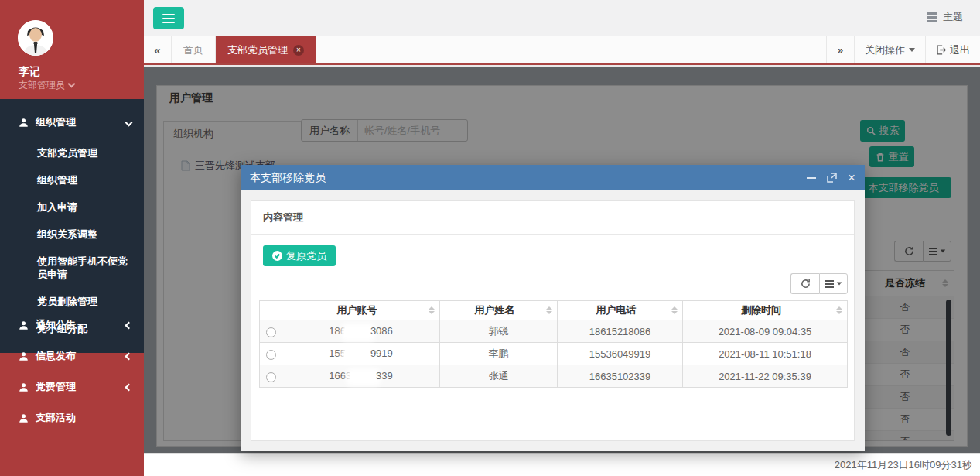 The width and height of the screenshot is (980, 476). What do you see at coordinates (554, 354) in the screenshot?
I see `table-row: 1559919 李鹏 15536049919 2021-08-11 10:51:…` at bounding box center [554, 354].